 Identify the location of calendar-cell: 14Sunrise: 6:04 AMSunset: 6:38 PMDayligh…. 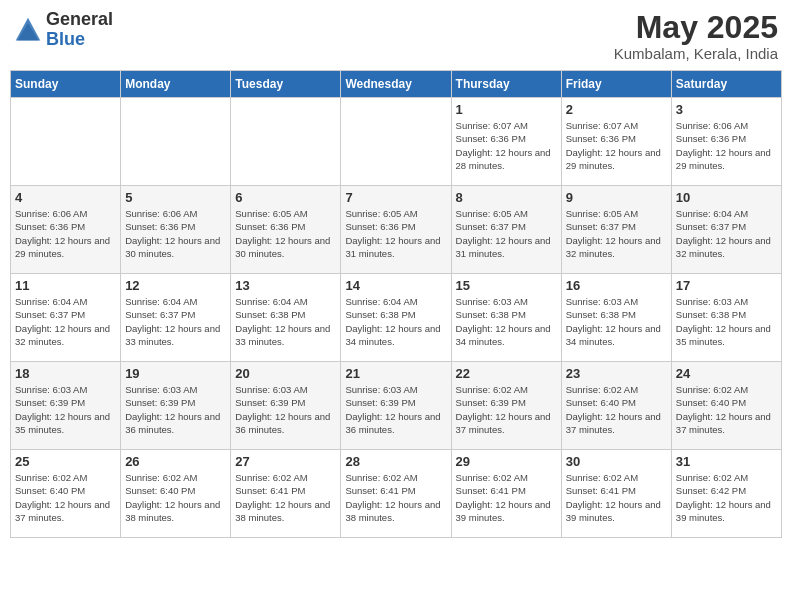
(396, 318).